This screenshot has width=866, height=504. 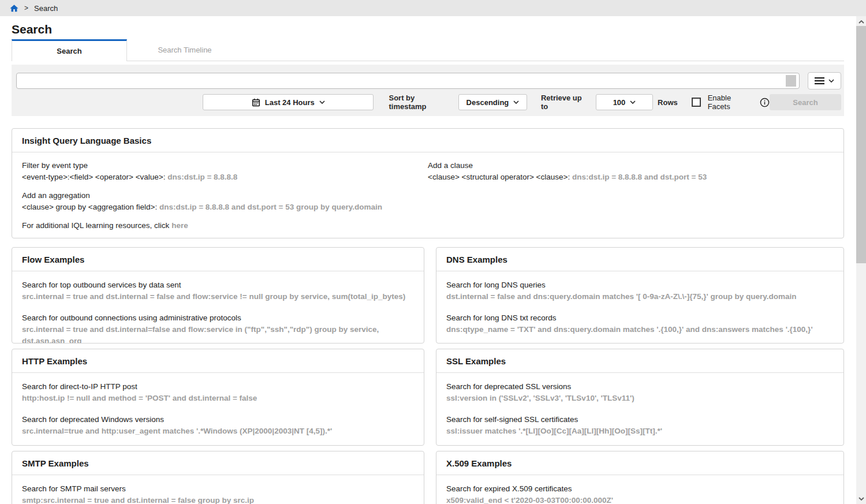 What do you see at coordinates (619, 103) in the screenshot?
I see `row-count-value: 100` at bounding box center [619, 103].